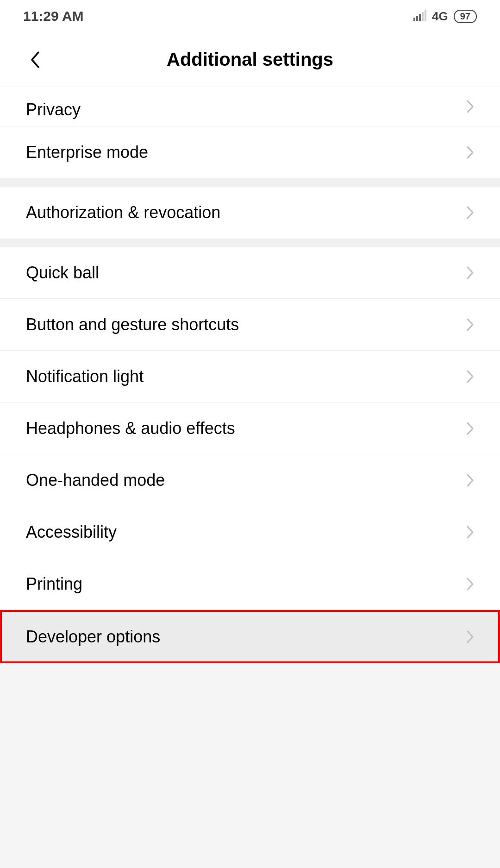 The height and width of the screenshot is (868, 500). I want to click on list-item-label: One-handed mode, so click(95, 480).